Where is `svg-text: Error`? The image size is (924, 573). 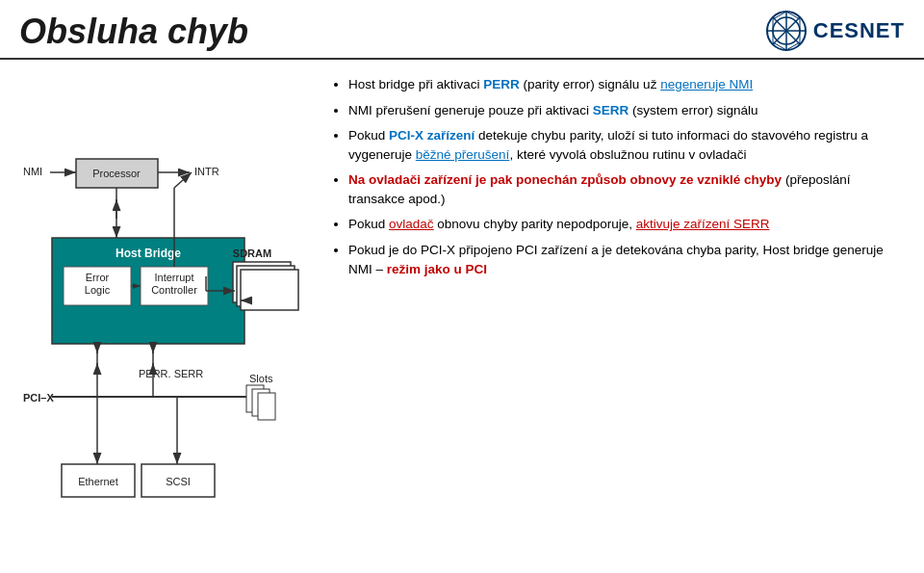 svg-text: Error is located at coordinates (98, 277).